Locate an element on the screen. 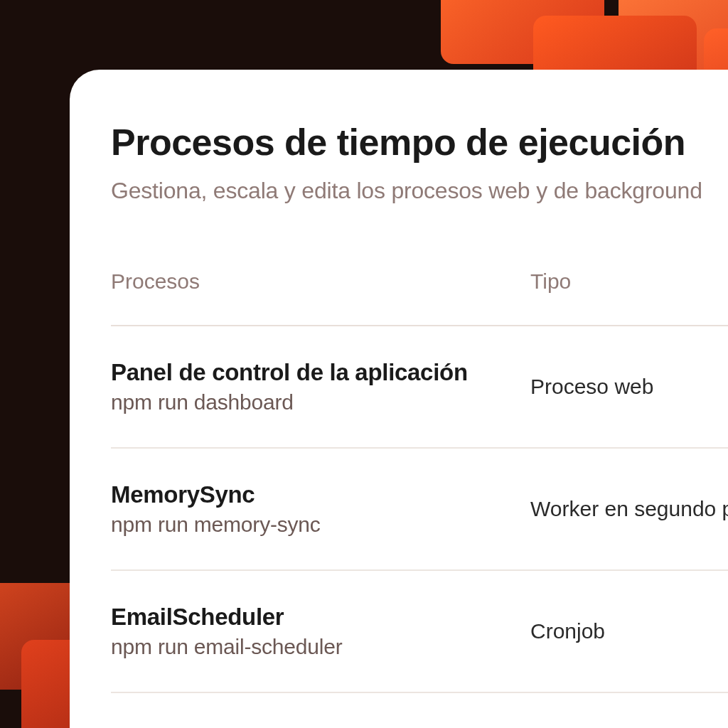  process-name: EmailScheduler is located at coordinates (321, 617).